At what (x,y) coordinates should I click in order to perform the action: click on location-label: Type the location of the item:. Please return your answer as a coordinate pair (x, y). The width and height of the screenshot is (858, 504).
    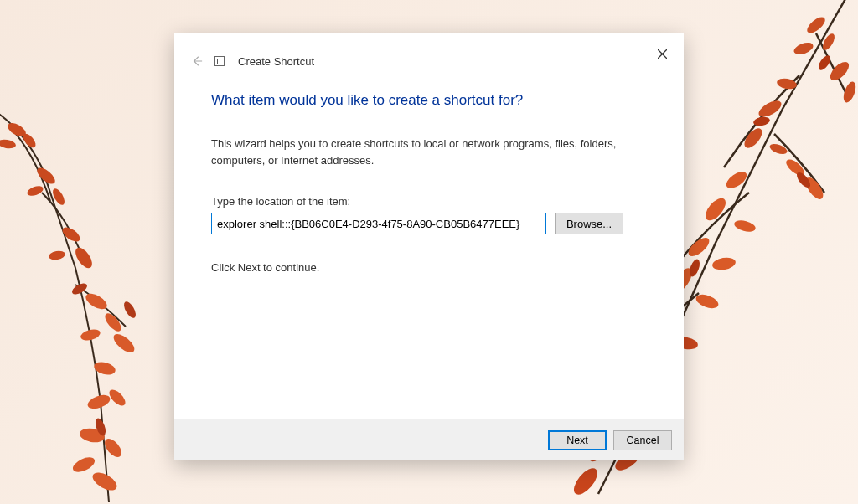
    Looking at the image, I should click on (429, 201).